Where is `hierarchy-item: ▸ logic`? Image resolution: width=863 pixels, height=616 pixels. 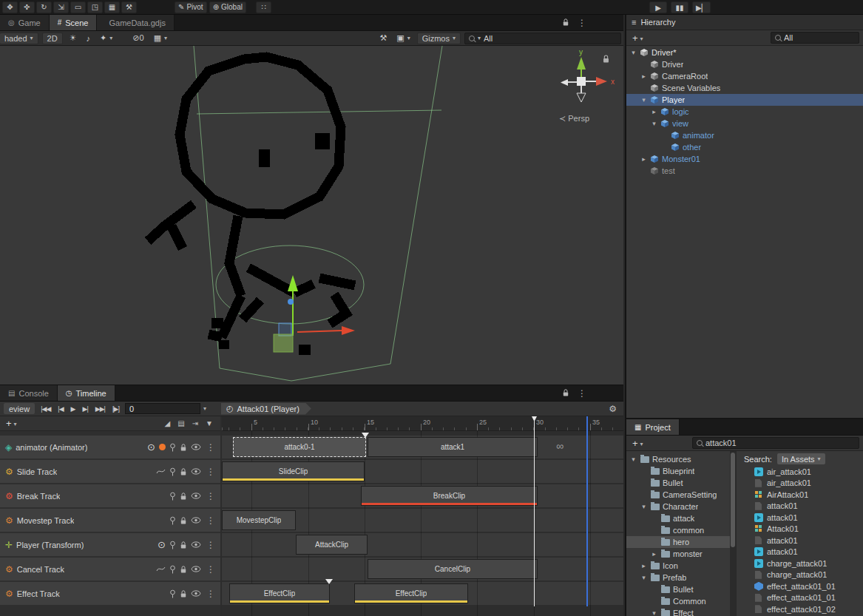
hierarchy-item: ▸ logic is located at coordinates (745, 112).